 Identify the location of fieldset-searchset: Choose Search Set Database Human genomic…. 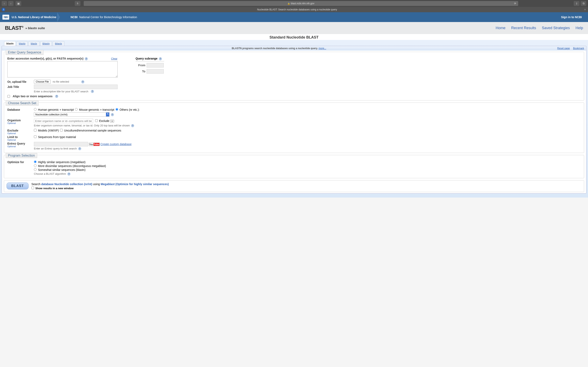
(294, 128).